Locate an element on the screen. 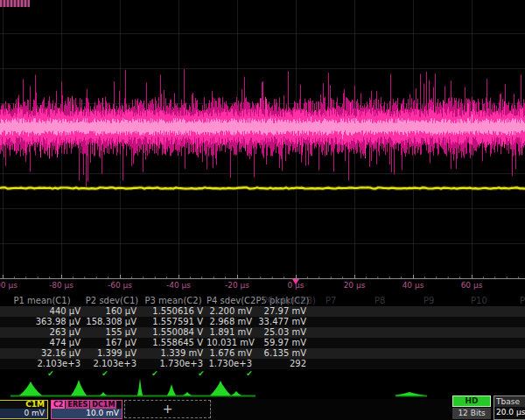 Image resolution: width=525 pixels, height=420 pixels. table-row: 440 µV160 µV1.550616 V2.200 mV27.97 mV is located at coordinates (262, 312).